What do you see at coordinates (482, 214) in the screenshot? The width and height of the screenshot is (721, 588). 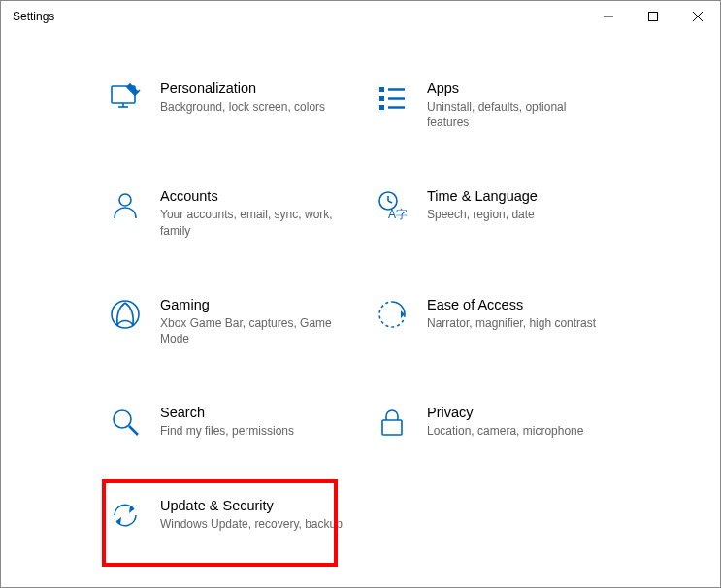 I see `category-desc: Speech, region, date` at bounding box center [482, 214].